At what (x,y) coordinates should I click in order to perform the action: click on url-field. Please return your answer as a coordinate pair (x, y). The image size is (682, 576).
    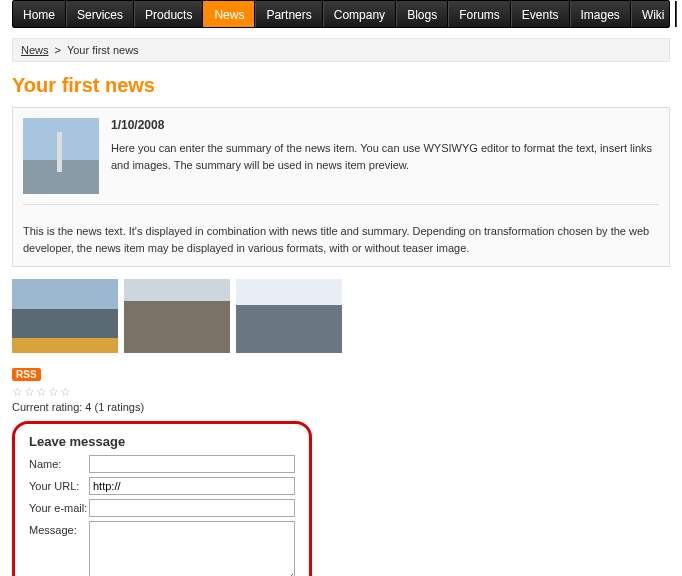
    Looking at the image, I should click on (192, 486).